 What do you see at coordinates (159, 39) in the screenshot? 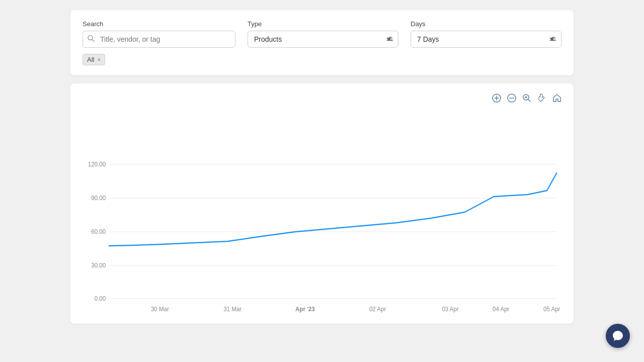
I see `search-input` at bounding box center [159, 39].